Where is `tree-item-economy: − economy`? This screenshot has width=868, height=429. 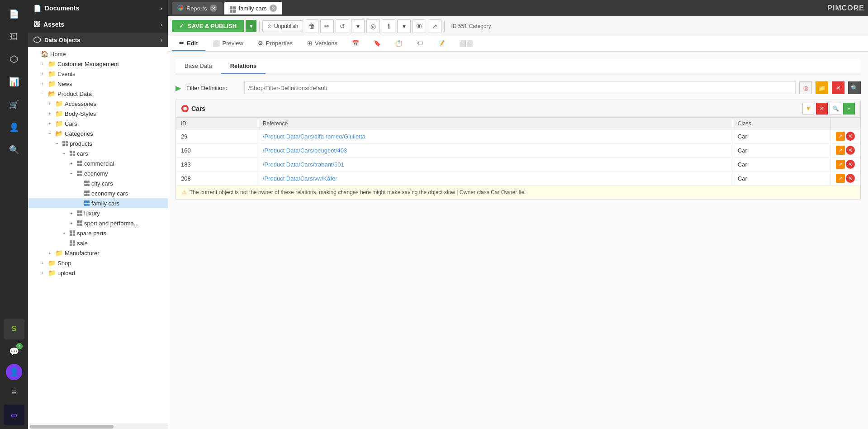
tree-item-economy: − economy is located at coordinates (98, 173).